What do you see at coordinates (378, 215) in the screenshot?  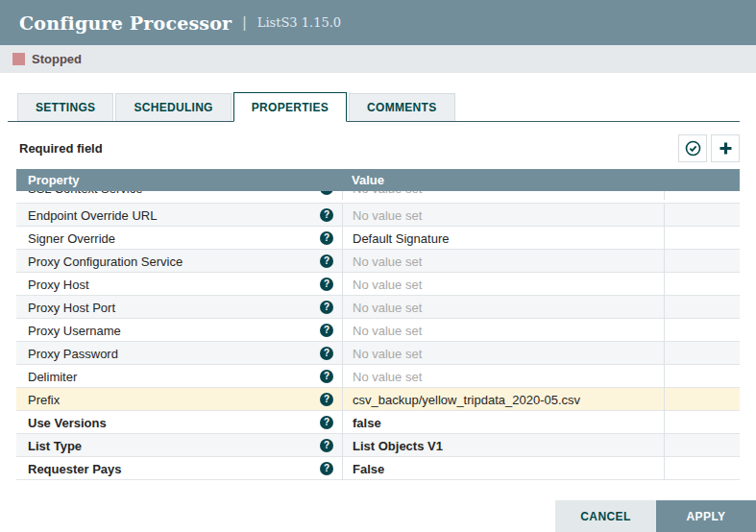 I see `property-row: Endpoint Override URL ? No value set` at bounding box center [378, 215].